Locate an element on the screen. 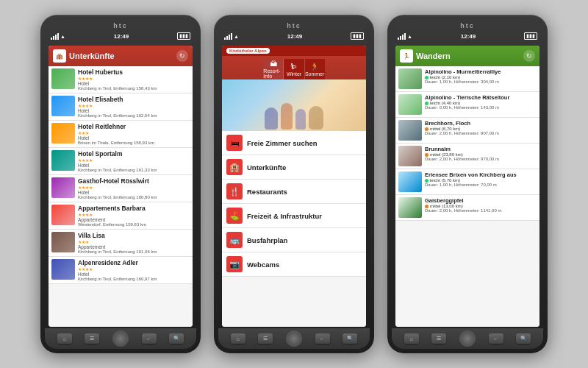 The width and height of the screenshot is (588, 368). hike-item: Alpinolino - Tierische Rätseltour leicht… is located at coordinates (467, 105).